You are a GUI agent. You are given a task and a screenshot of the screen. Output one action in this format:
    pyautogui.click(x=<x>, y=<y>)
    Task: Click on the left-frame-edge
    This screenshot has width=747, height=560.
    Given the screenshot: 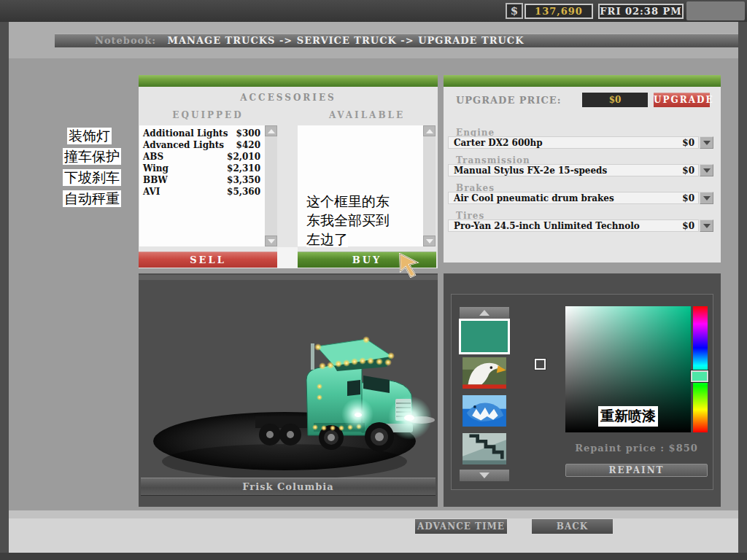 What is the action you would take?
    pyautogui.click(x=4, y=287)
    